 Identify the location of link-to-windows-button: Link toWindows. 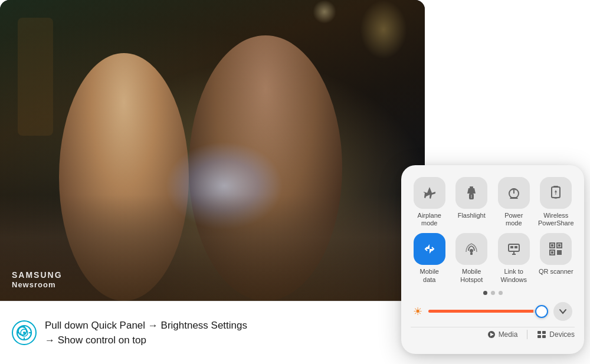
(514, 258).